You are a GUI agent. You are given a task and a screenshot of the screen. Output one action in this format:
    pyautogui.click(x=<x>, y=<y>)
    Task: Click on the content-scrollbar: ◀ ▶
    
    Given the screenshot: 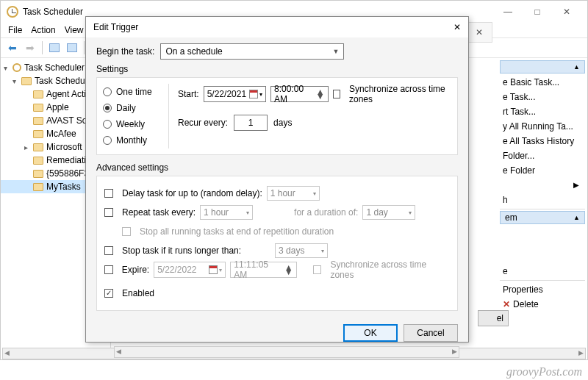 What is the action you would take?
    pyautogui.click(x=287, y=352)
    